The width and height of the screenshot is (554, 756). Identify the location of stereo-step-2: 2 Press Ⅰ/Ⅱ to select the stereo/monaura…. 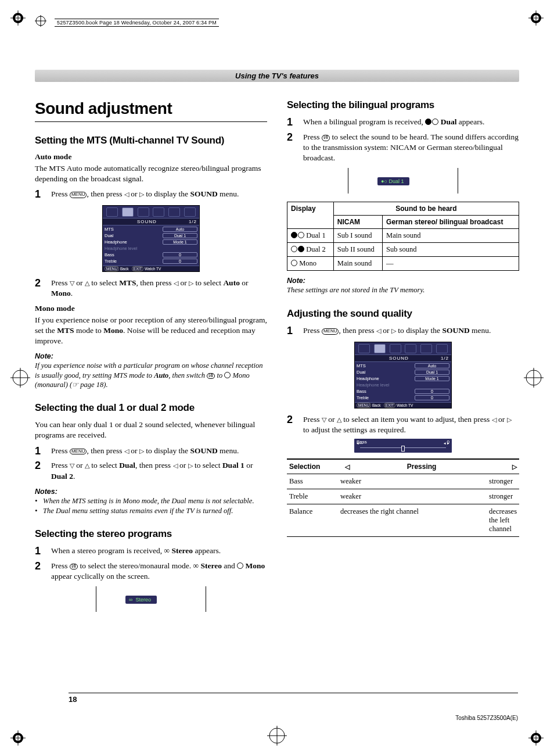
(151, 571).